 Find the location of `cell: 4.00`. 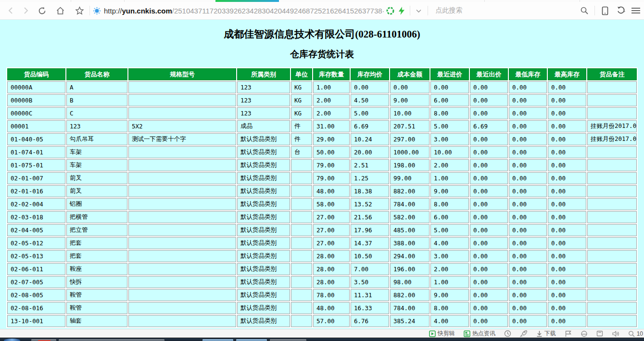

cell: 4.00 is located at coordinates (450, 321).